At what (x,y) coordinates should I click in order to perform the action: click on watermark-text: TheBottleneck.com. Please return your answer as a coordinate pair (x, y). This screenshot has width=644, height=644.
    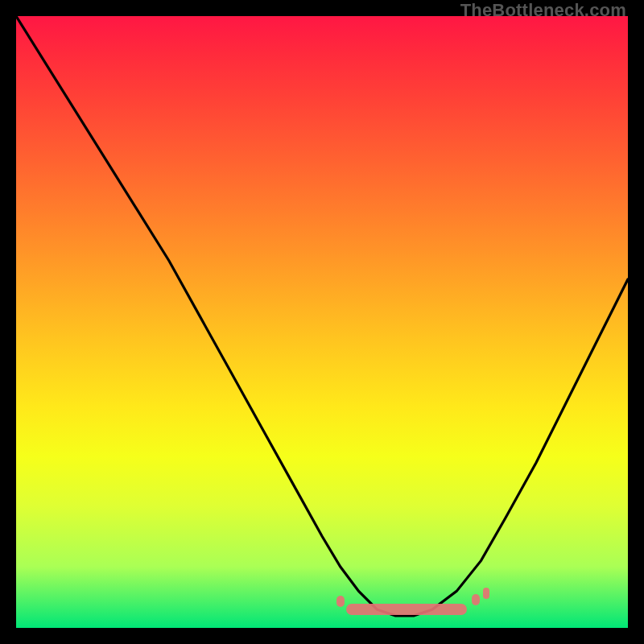
    Looking at the image, I should click on (543, 10).